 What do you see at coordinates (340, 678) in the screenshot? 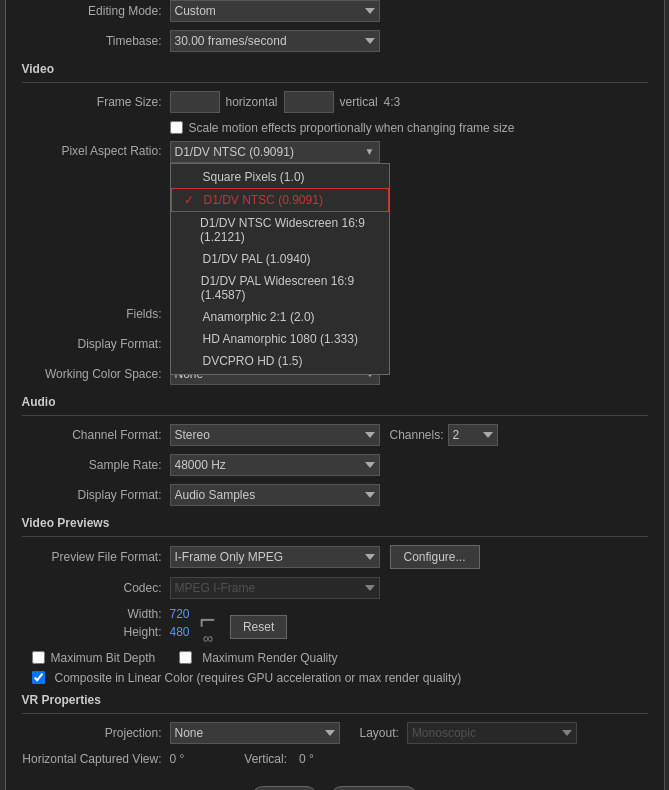
I see `composite-linear-row: Composite in Linear Color (requires GPU …` at bounding box center [340, 678].